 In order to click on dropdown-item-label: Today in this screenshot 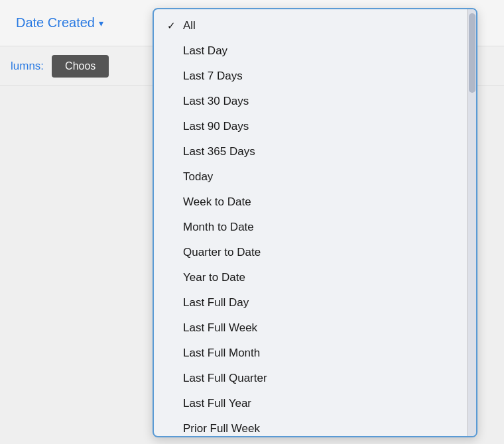, I will do `click(318, 177)`.